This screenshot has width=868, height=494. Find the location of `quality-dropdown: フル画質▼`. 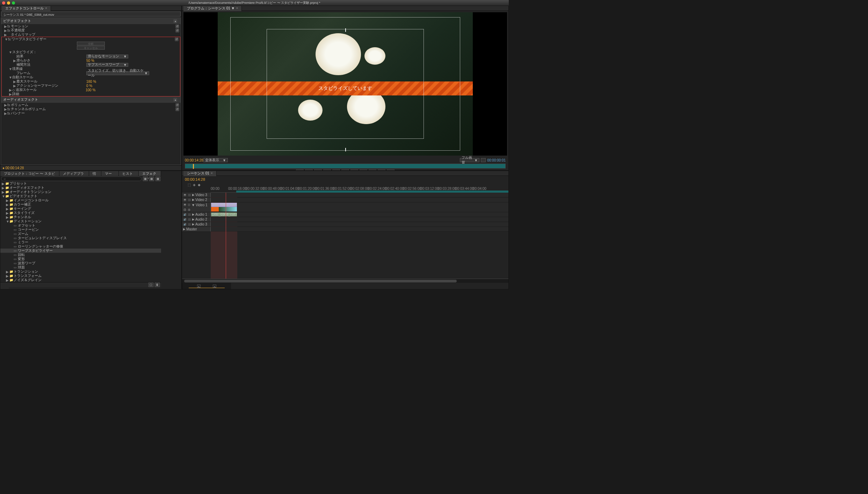

quality-dropdown: フル画質▼ is located at coordinates (470, 160).